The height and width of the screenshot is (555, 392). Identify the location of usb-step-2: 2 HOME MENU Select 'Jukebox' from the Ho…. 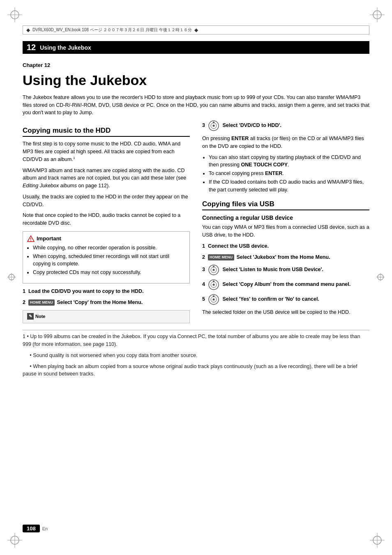
(286, 257).